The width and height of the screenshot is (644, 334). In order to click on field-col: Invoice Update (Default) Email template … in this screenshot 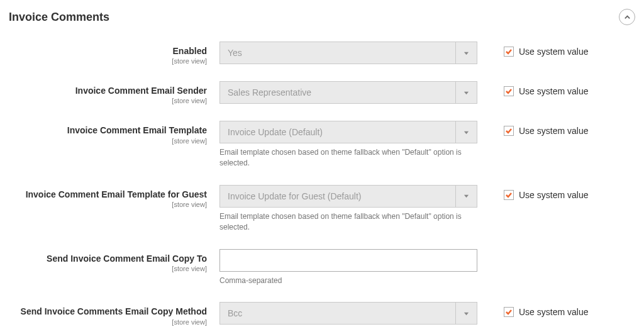, I will do `click(348, 145)`.